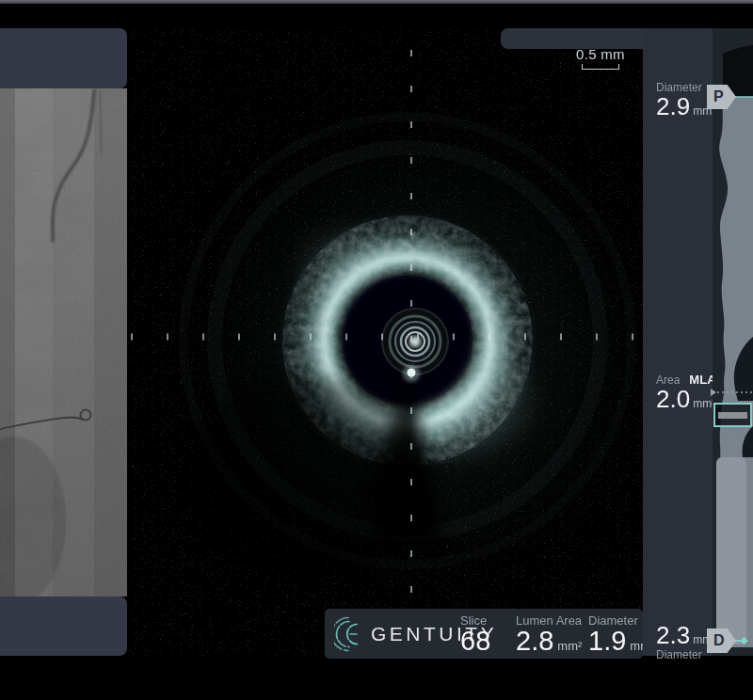  I want to click on slice-indicator, so click(732, 415).